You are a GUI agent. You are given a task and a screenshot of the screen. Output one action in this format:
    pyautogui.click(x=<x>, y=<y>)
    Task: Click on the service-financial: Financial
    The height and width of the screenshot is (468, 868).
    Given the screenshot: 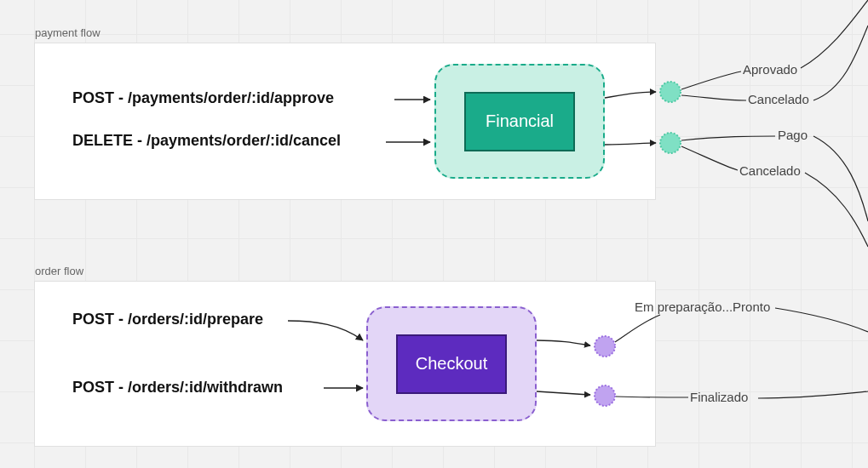 What is the action you would take?
    pyautogui.click(x=520, y=121)
    